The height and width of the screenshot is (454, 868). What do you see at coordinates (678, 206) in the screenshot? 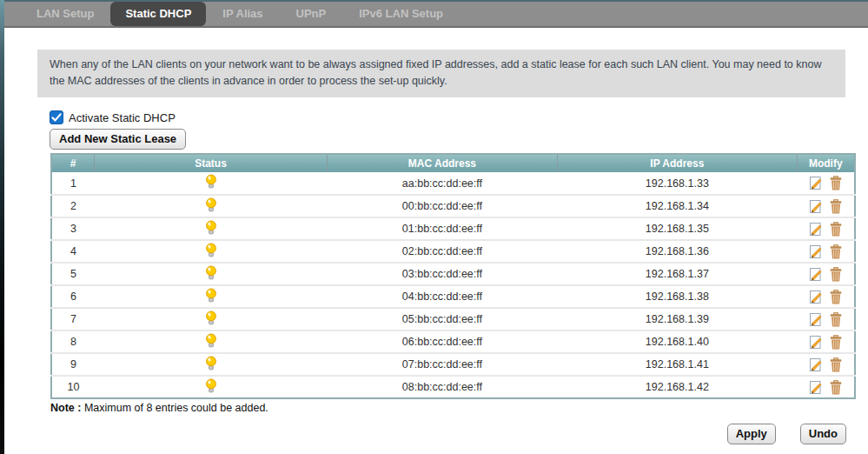
I see `ip-address: 192.168.1.34` at bounding box center [678, 206].